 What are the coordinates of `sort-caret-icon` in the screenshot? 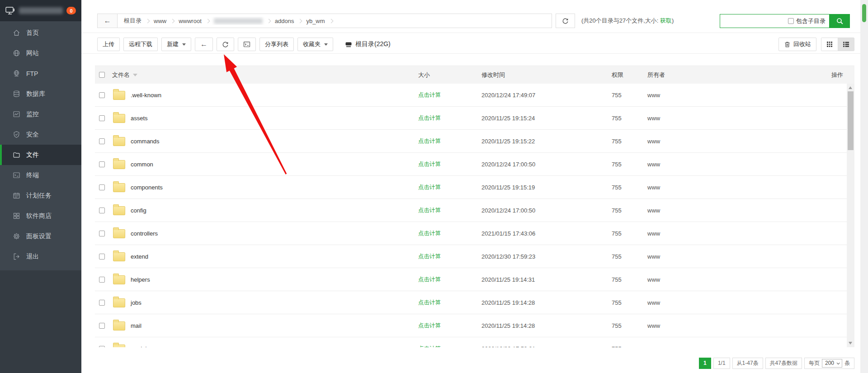 It's located at (135, 75).